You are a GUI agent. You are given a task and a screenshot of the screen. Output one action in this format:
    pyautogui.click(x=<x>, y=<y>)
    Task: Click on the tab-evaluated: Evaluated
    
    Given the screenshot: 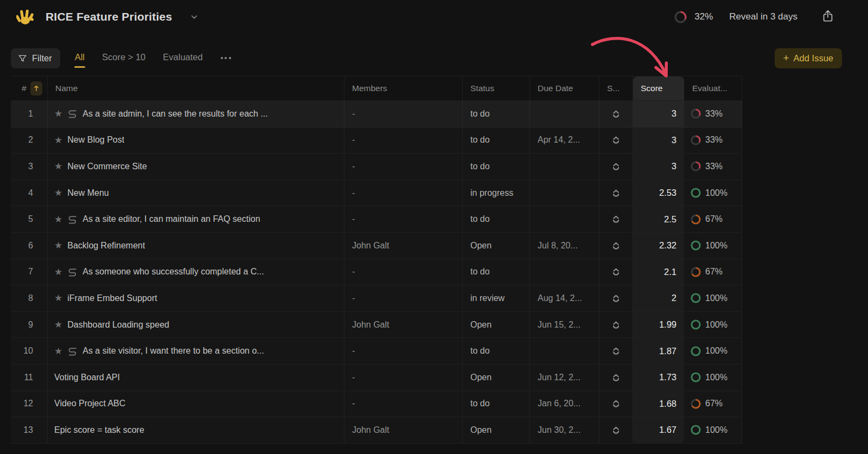 What is the action you would take?
    pyautogui.click(x=182, y=59)
    